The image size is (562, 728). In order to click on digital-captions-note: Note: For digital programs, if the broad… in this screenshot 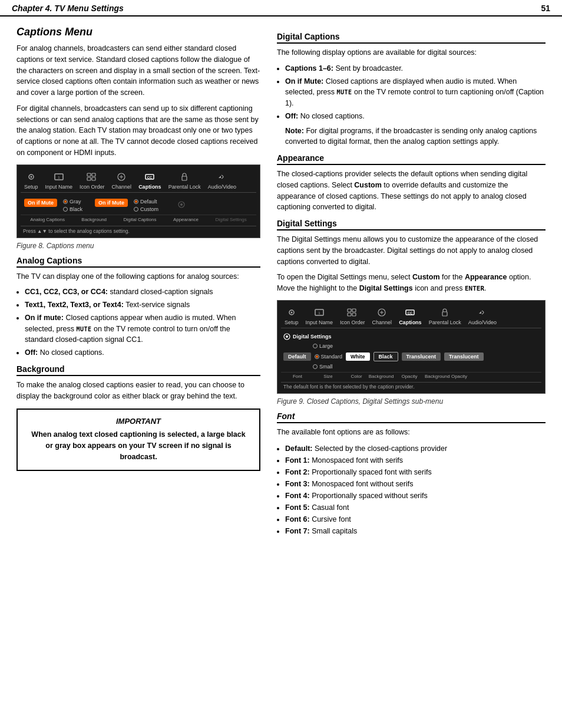, I will do `click(415, 137)`.